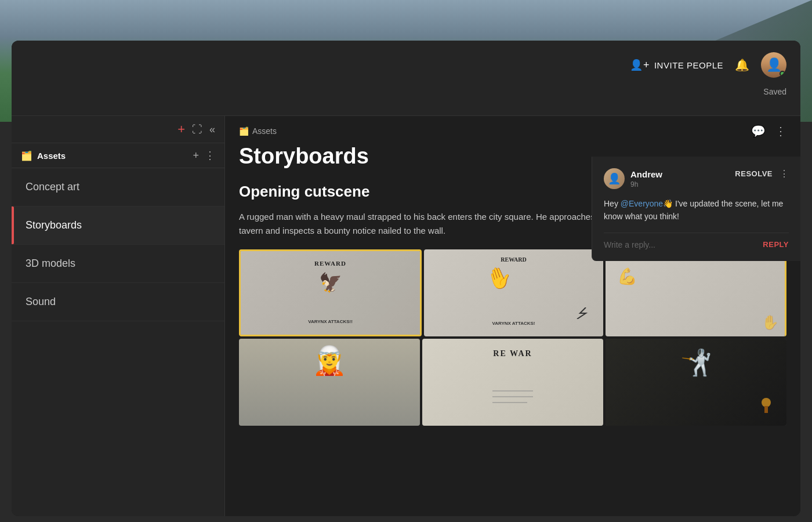 This screenshot has height=522, width=812. What do you see at coordinates (436, 224) in the screenshot?
I see `section-description: A rugged man with a heavy maul strapped …` at bounding box center [436, 224].